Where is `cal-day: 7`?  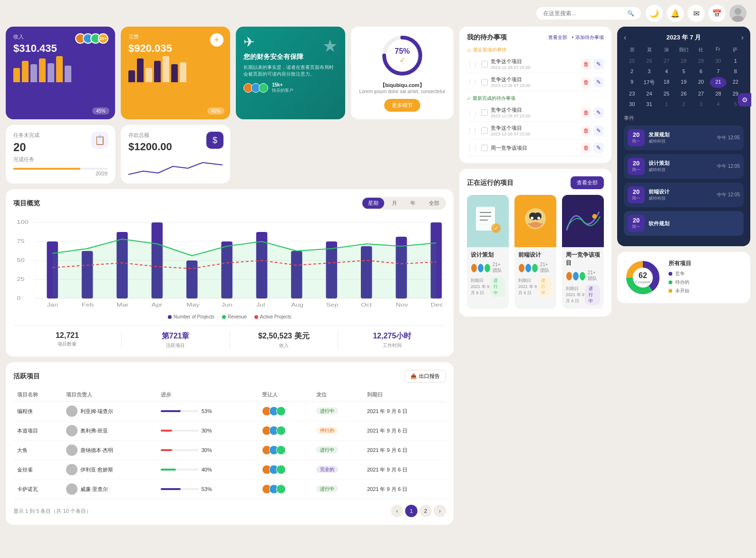
cal-day: 7 is located at coordinates (718, 71).